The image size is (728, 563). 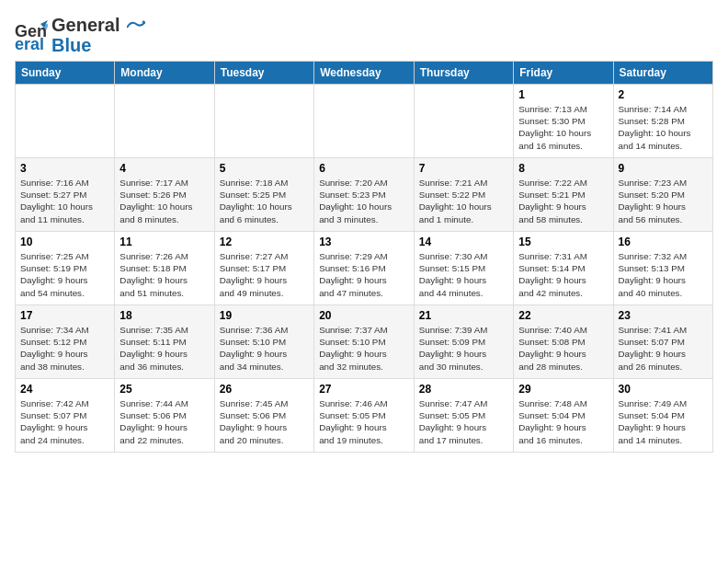 What do you see at coordinates (463, 242) in the screenshot?
I see `day-number: 14` at bounding box center [463, 242].